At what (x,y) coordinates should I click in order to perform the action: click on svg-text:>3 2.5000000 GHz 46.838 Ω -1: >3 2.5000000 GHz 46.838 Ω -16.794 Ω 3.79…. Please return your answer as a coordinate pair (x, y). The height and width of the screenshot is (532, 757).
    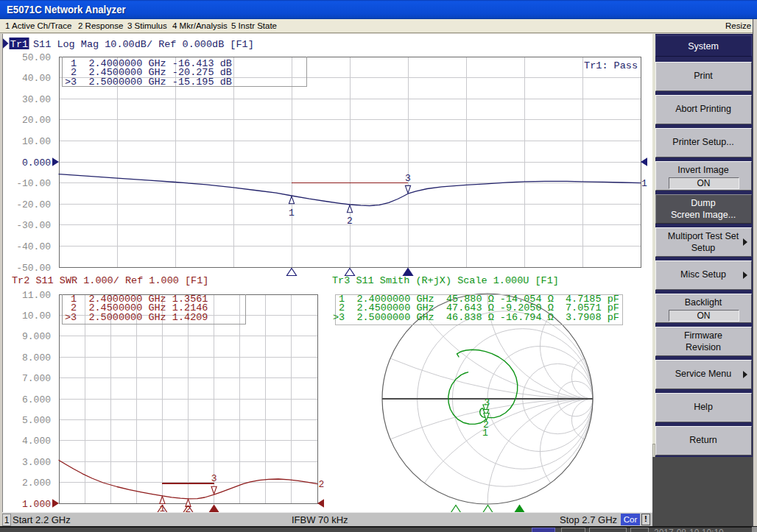
    Looking at the image, I should click on (476, 318).